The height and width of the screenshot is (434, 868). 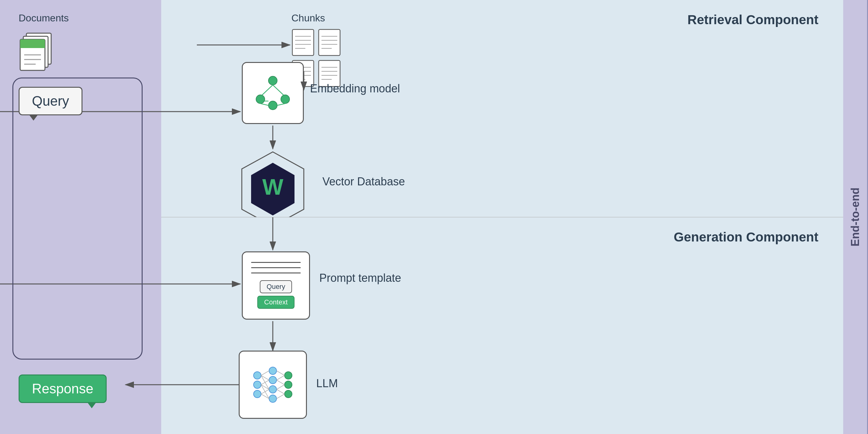 What do you see at coordinates (364, 182) in the screenshot?
I see `vector-db-label: Vector Database` at bounding box center [364, 182].